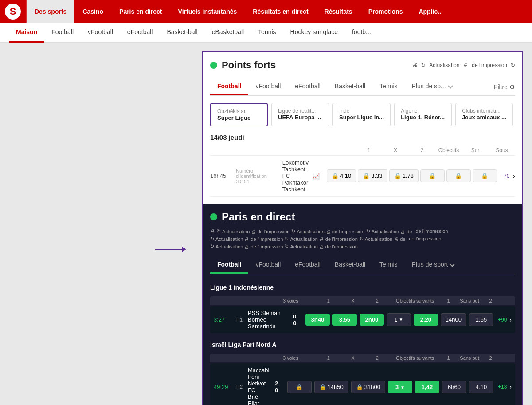  Describe the element at coordinates (268, 87) in the screenshot. I see `tab-vfootball: vFootball` at that location.